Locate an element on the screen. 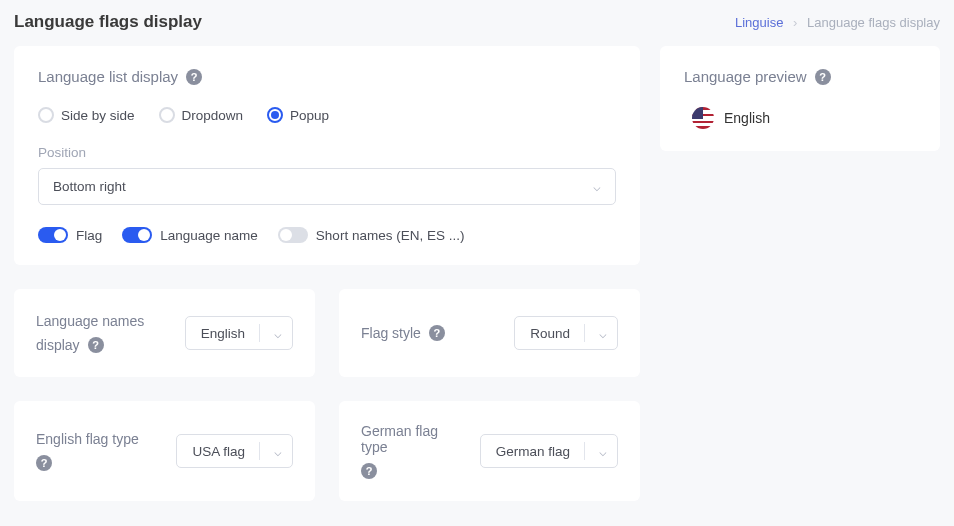  list-display-title-text: Language list display is located at coordinates (108, 76).